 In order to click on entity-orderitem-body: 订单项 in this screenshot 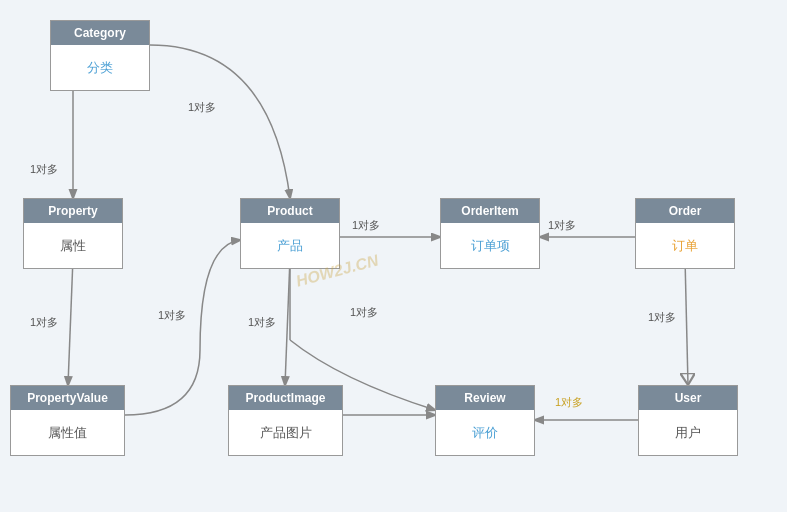, I will do `click(490, 246)`.